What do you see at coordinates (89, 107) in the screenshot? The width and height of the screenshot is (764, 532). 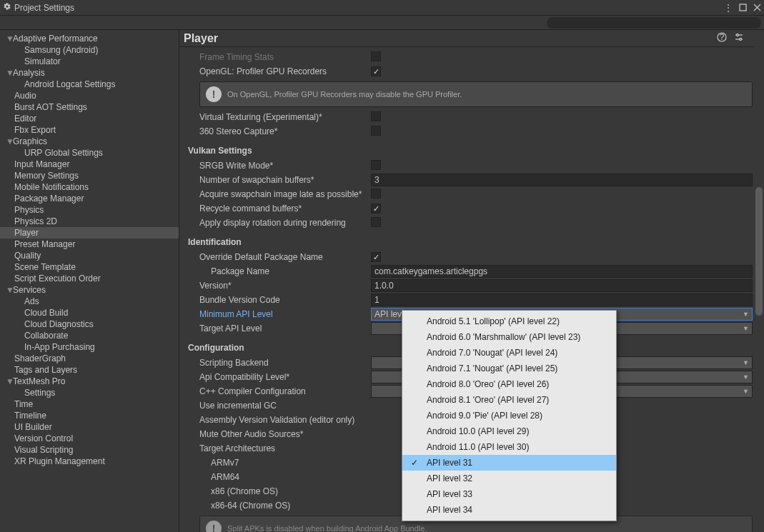 I see `sidebar-item: Burst AOT Settings` at bounding box center [89, 107].